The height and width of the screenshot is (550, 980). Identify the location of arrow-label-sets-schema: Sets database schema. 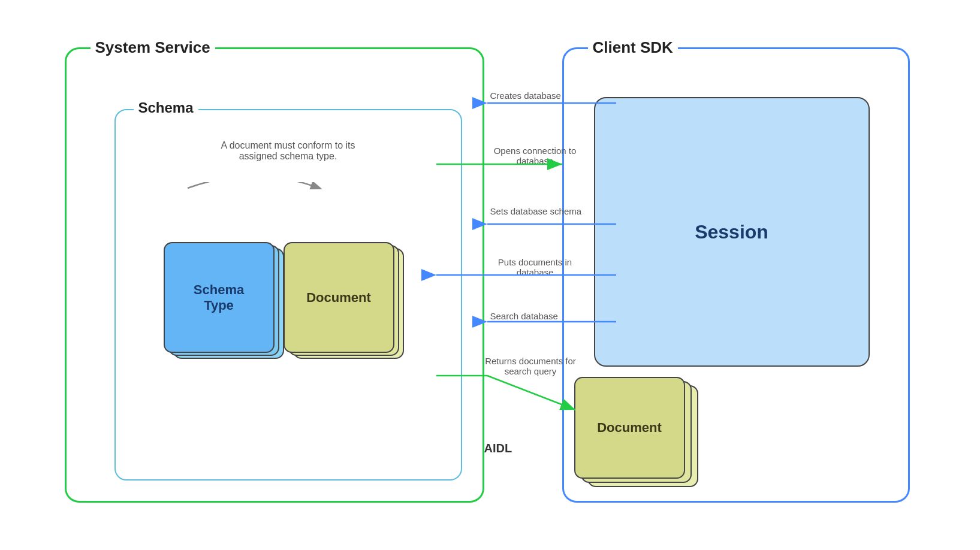
(536, 211).